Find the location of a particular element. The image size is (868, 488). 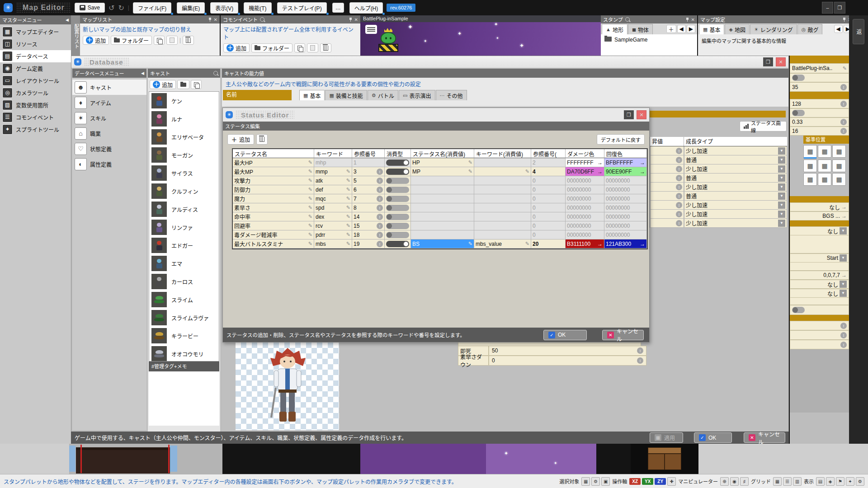

status-bar-tool: ☰ is located at coordinates (788, 482).